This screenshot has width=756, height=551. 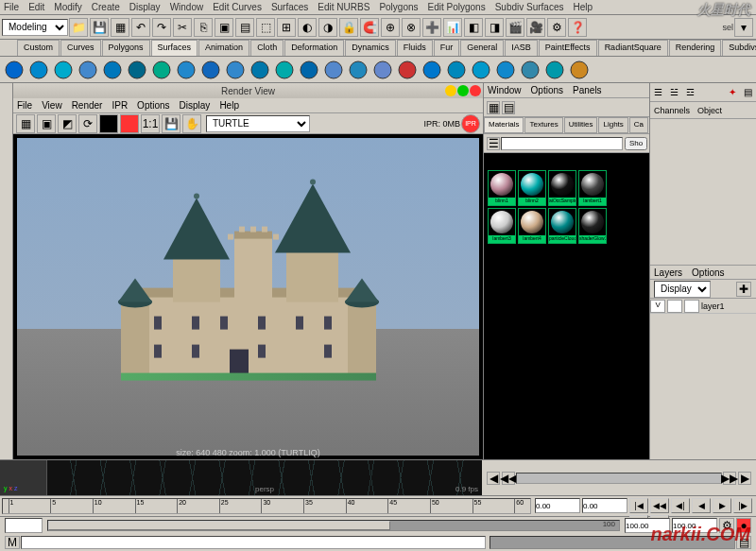 What do you see at coordinates (536, 27) in the screenshot?
I see `toolbar-icon-22: 🎥` at bounding box center [536, 27].